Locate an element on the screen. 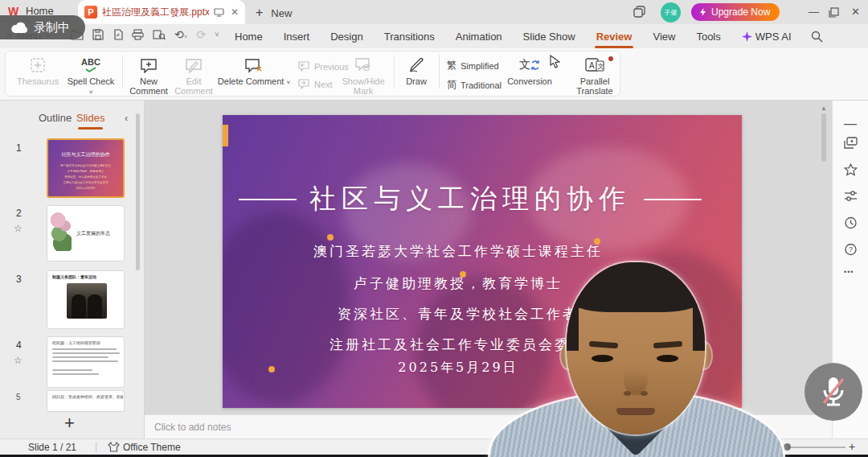 The width and height of the screenshot is (868, 457). ppt-file-icon: P is located at coordinates (91, 12).